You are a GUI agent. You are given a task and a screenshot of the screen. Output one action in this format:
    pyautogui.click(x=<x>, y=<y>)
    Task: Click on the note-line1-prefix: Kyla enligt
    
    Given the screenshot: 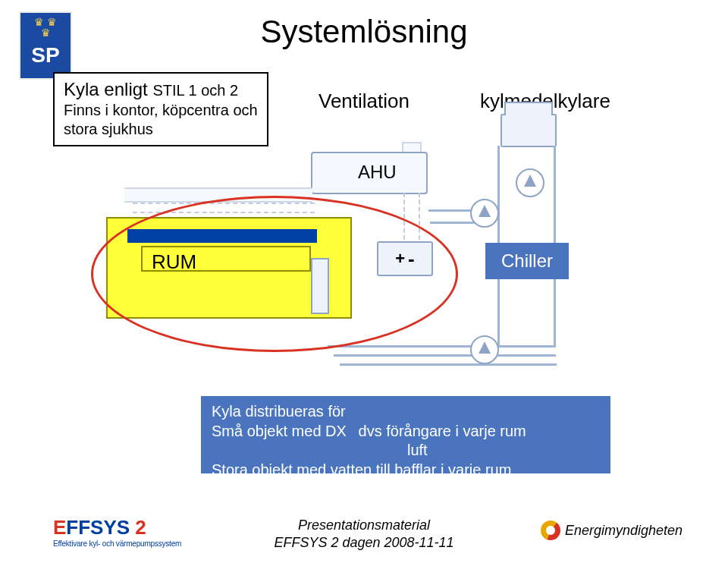 What is the action you would take?
    pyautogui.click(x=108, y=90)
    